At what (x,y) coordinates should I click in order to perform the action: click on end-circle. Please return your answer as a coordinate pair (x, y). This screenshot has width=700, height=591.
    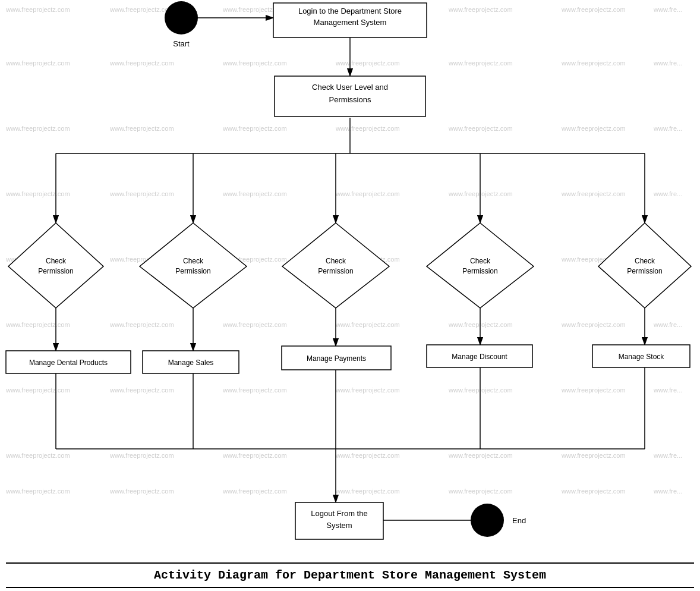
    Looking at the image, I should click on (487, 520).